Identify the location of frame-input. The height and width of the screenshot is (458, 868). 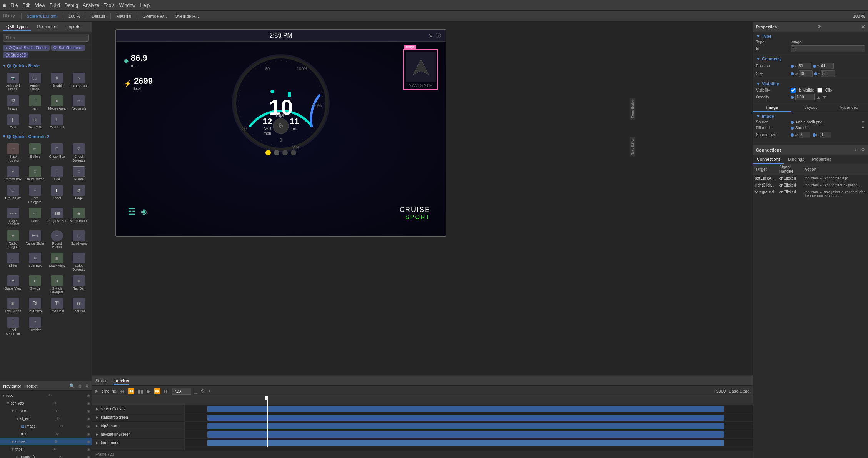
(182, 391).